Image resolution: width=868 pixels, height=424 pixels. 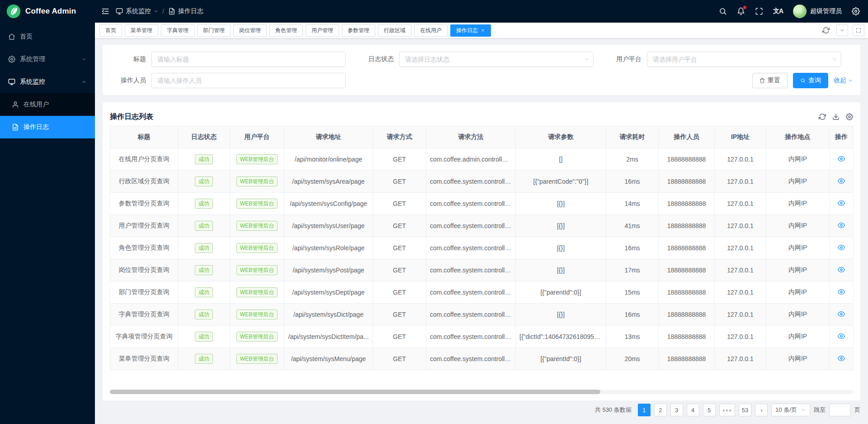 What do you see at coordinates (644, 410) in the screenshot?
I see `page-button: 1` at bounding box center [644, 410].